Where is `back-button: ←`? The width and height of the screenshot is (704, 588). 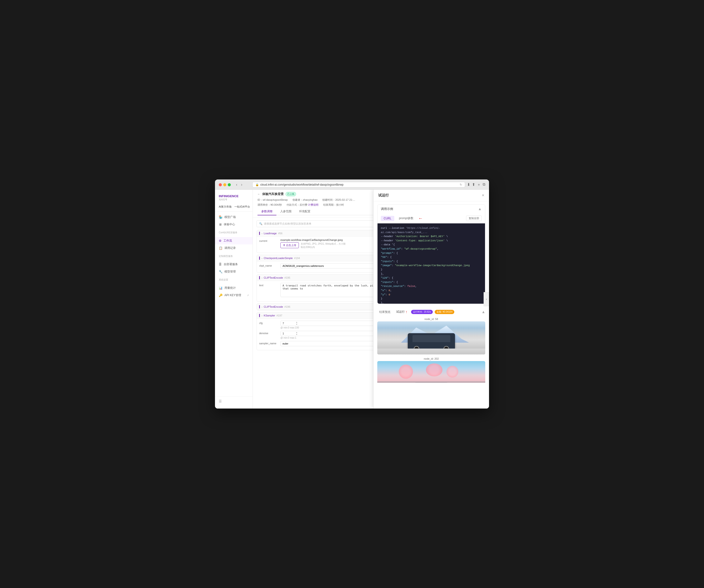 back-button: ← is located at coordinates (259, 194).